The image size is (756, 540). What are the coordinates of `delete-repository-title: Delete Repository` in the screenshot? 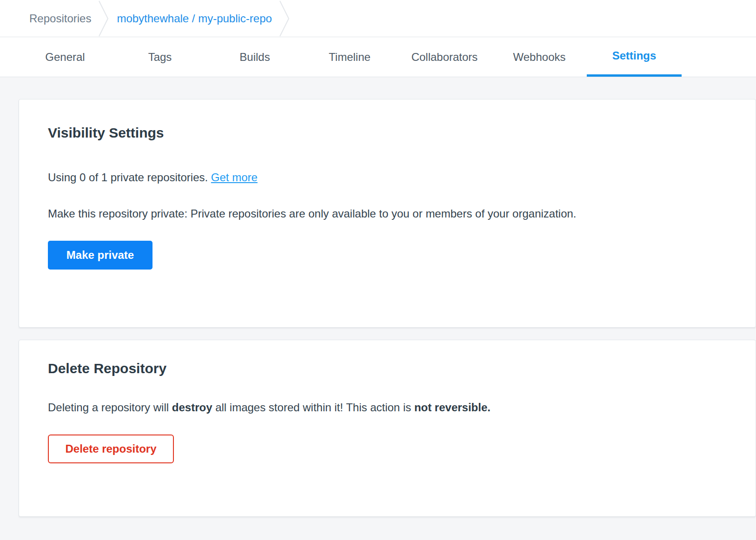 It's located at (388, 369).